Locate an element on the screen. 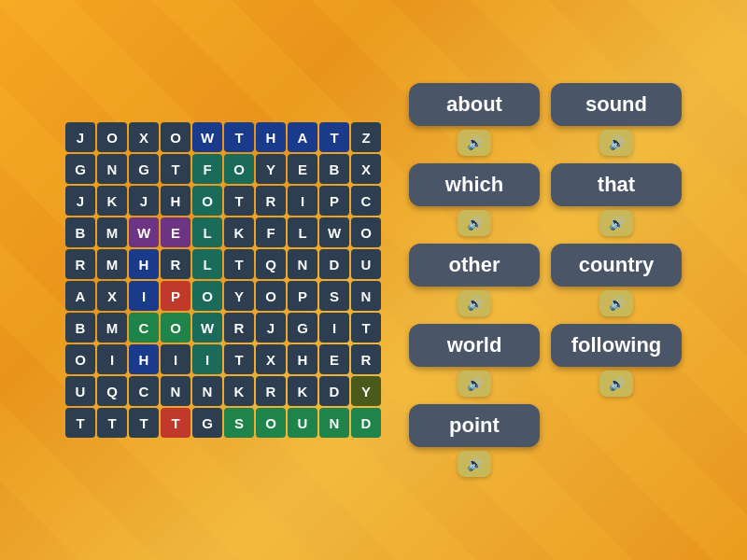  cell-0-0: J is located at coordinates (80, 137).